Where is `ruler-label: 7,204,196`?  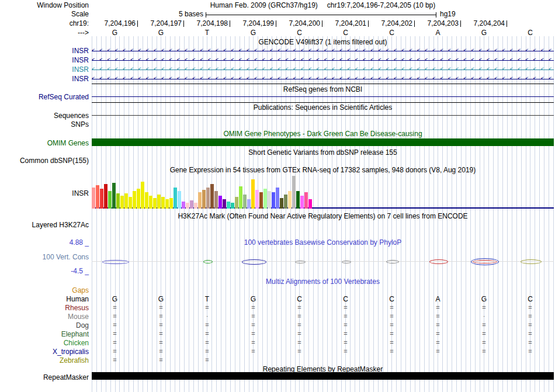 ruler-label: 7,204,196 is located at coordinates (114, 23).